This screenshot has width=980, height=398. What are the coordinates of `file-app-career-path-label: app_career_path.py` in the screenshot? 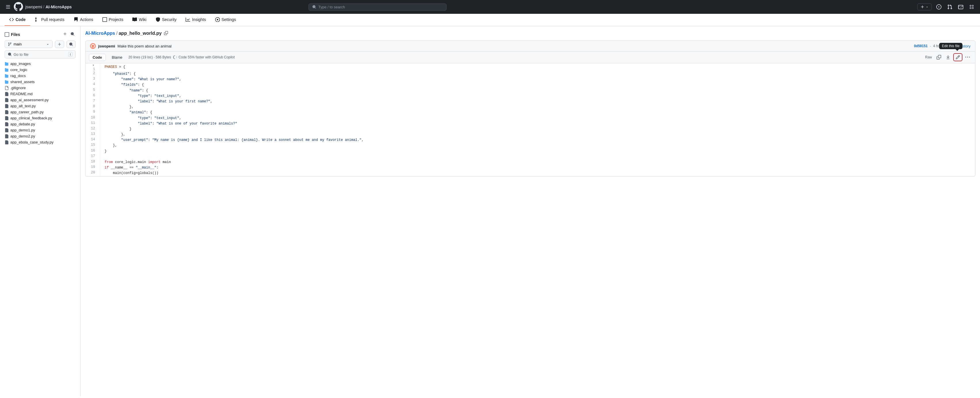 It's located at (27, 112).